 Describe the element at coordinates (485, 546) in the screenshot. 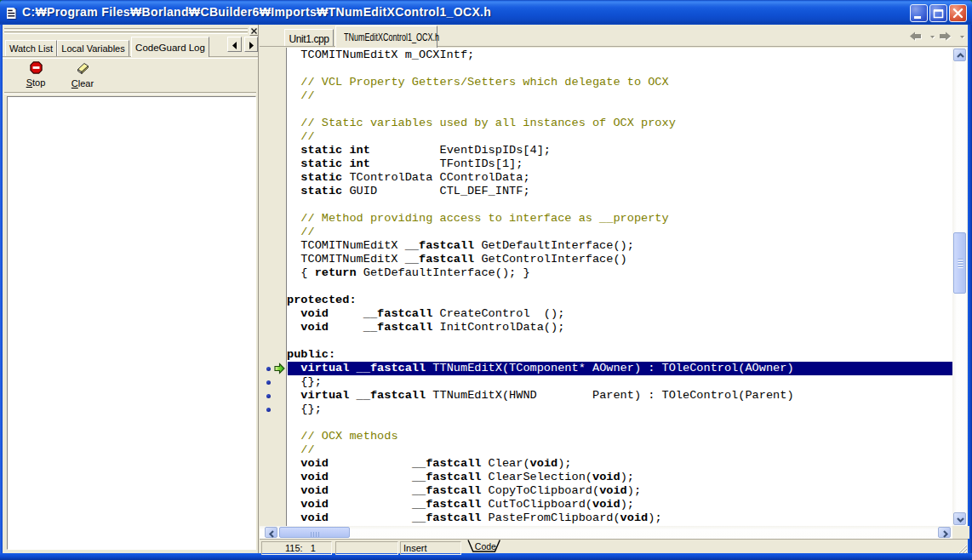

I see `svg-text: Code` at that location.